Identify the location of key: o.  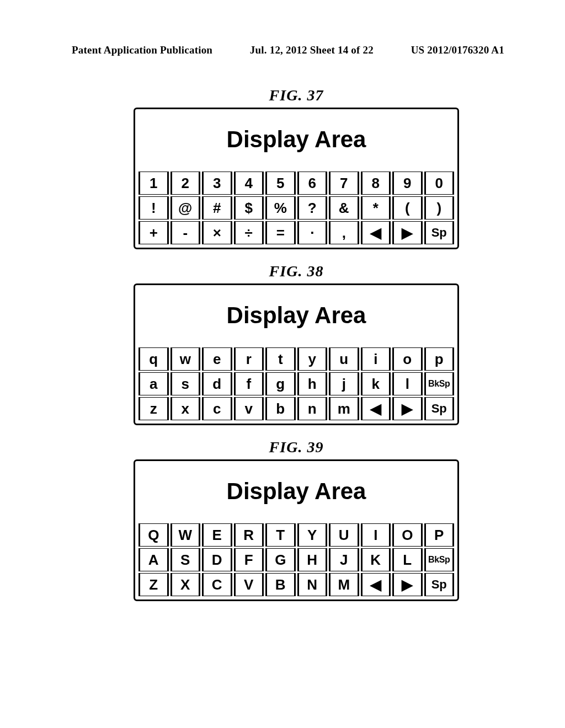
(407, 359).